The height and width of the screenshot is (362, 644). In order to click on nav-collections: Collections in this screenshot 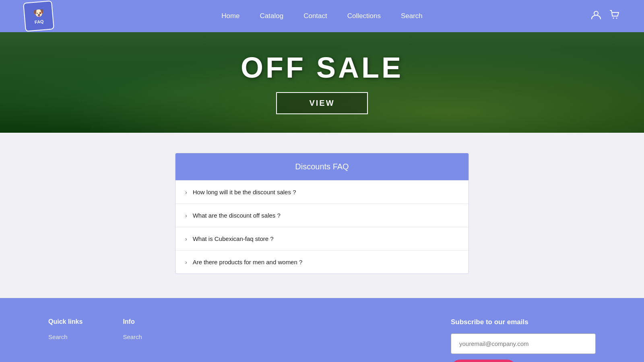, I will do `click(364, 16)`.